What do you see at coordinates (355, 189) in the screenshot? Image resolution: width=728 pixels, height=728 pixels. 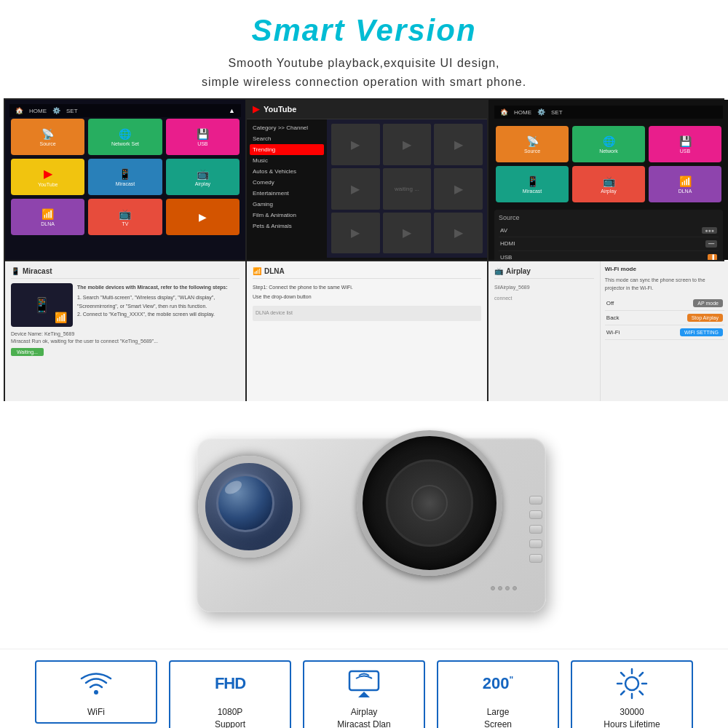 I see `yt-thumb-4: ▶` at bounding box center [355, 189].